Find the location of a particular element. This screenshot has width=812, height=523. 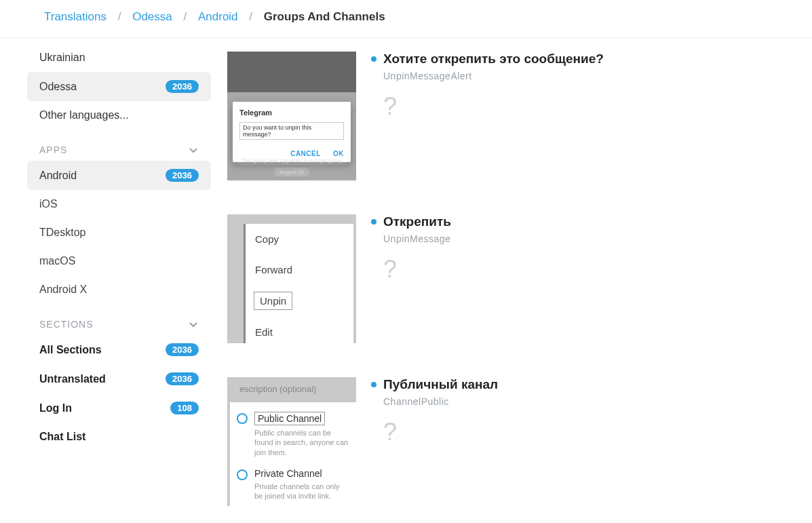

preview-option-title: Private Channel is located at coordinates (302, 473).